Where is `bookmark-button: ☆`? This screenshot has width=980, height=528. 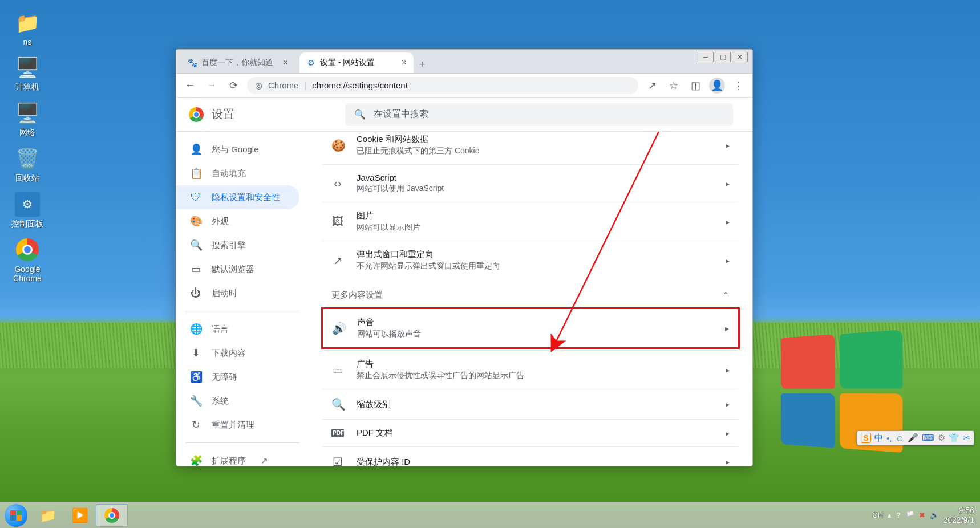 bookmark-button: ☆ is located at coordinates (674, 86).